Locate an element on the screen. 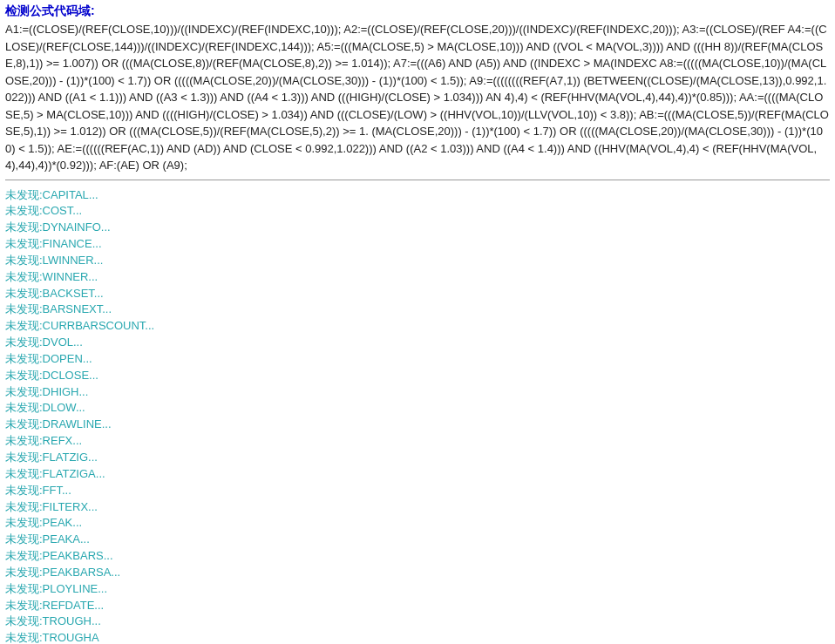 The image size is (835, 644). notfound-item: 未发现:DOPEN... is located at coordinates (418, 359).